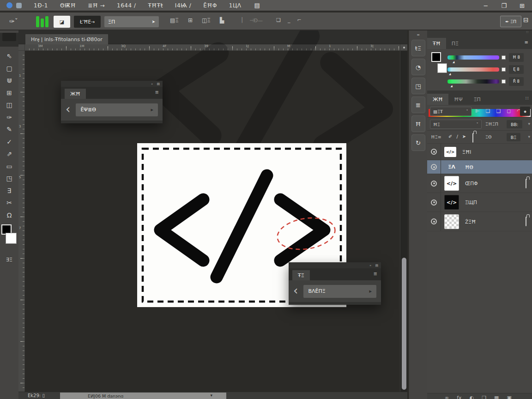  What do you see at coordinates (488, 111) in the screenshot?
I see `filter-type-icon: ❏` at bounding box center [488, 111].